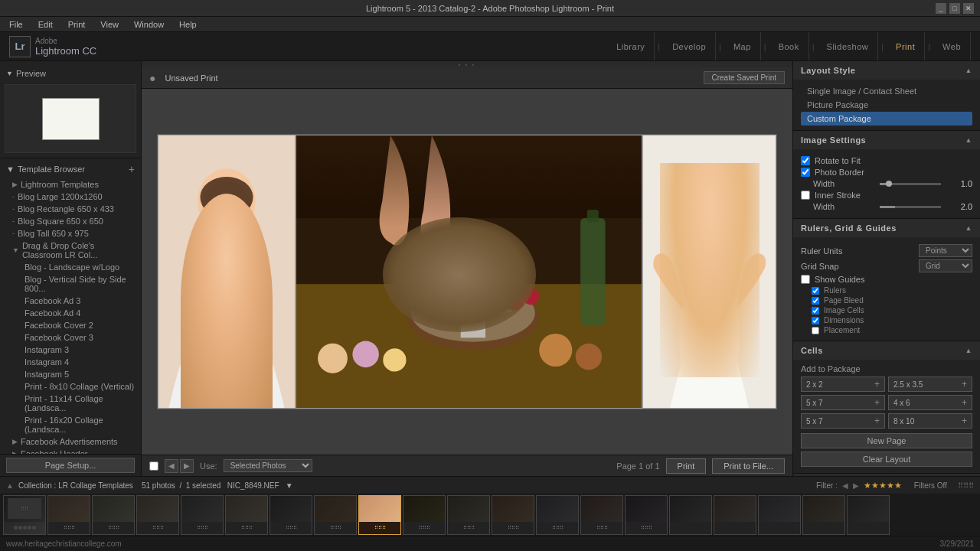 The height and width of the screenshot is (551, 980). Describe the element at coordinates (335, 515) in the screenshot. I see `film-thumb-8: ⠿⠿⠿` at that location.